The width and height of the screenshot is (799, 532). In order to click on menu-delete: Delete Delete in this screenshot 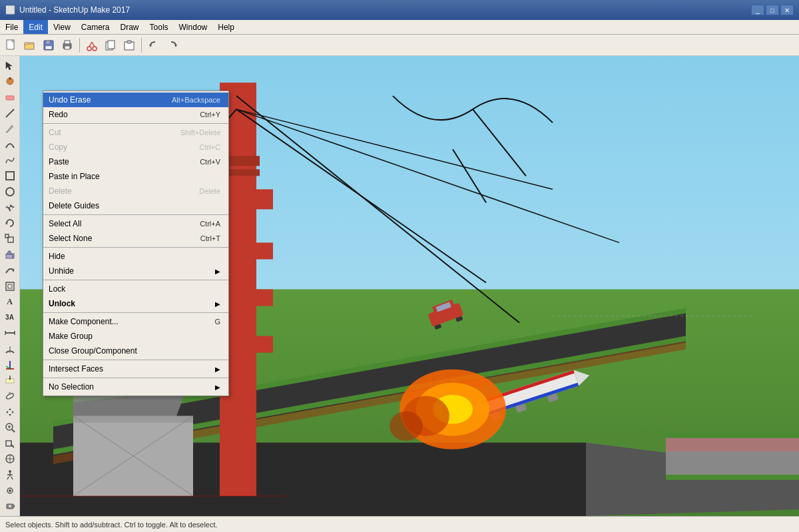, I will do `click(136, 191)`.